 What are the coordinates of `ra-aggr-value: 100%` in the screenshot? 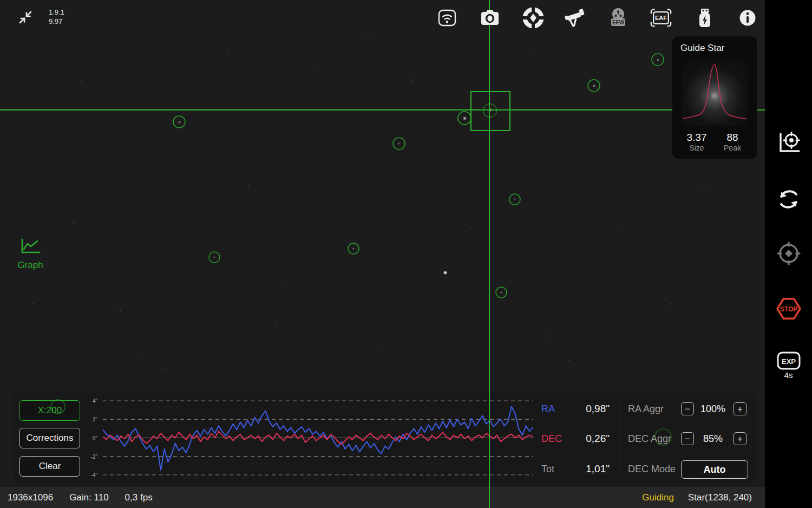 It's located at (713, 409).